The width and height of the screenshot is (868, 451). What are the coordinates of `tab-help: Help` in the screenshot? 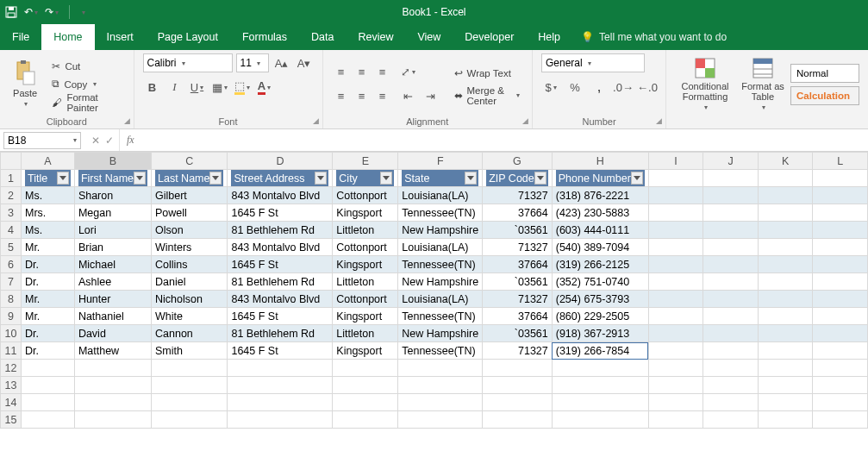 It's located at (549, 37).